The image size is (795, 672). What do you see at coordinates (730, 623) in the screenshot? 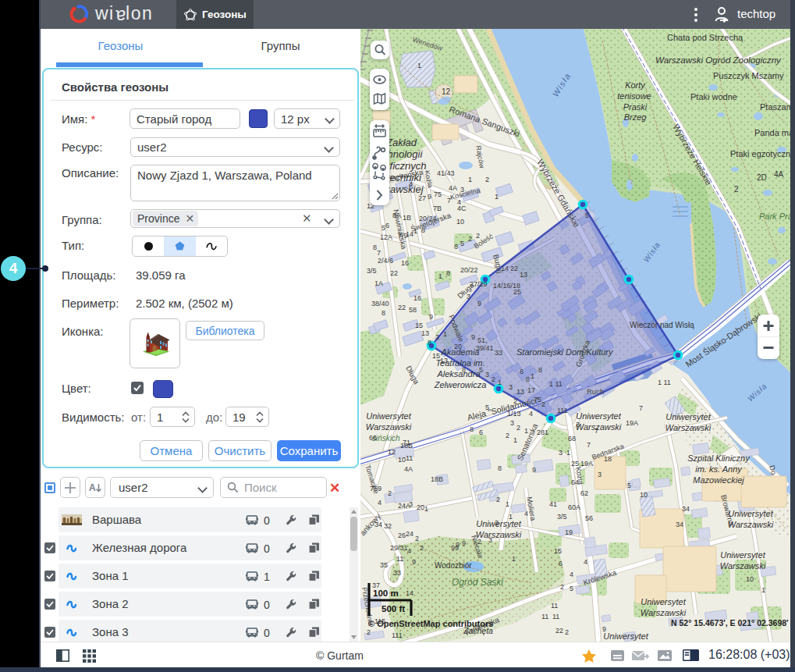
I see `svg-text:N 52° 15.4673′, E 021° 02.3698: N 52° 15.4673′, E 021° 02.3698′` at bounding box center [730, 623].